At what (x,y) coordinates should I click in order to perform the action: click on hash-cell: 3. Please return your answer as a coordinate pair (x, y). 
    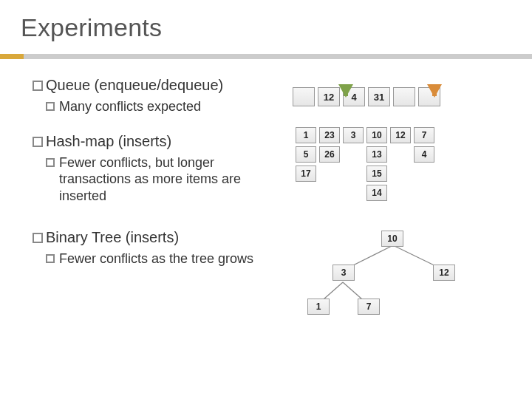
    Looking at the image, I should click on (353, 135).